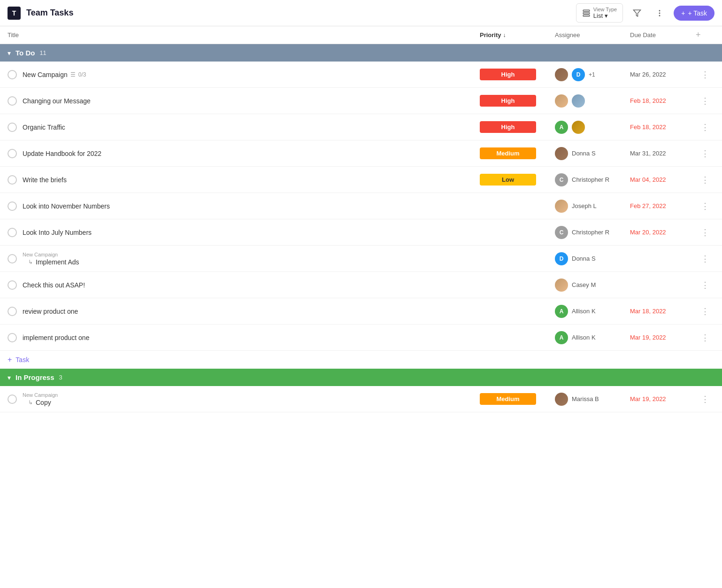 The height and width of the screenshot is (588, 722). I want to click on task-name: ↳ Copy, so click(251, 402).